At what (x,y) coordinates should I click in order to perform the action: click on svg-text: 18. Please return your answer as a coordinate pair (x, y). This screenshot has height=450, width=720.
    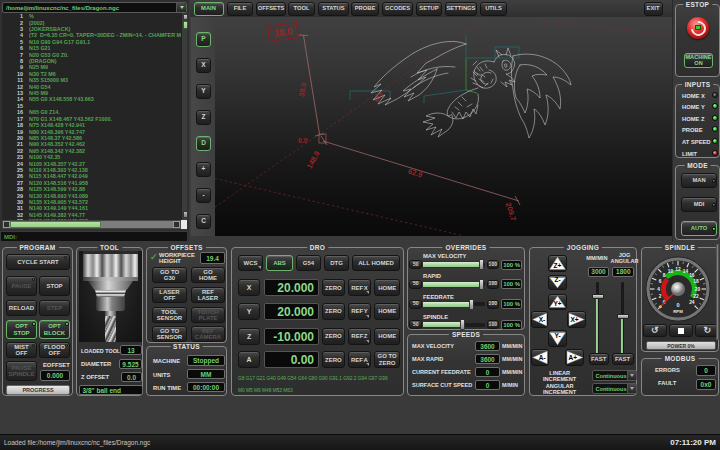
    Looking at the image, I should click on (696, 282).